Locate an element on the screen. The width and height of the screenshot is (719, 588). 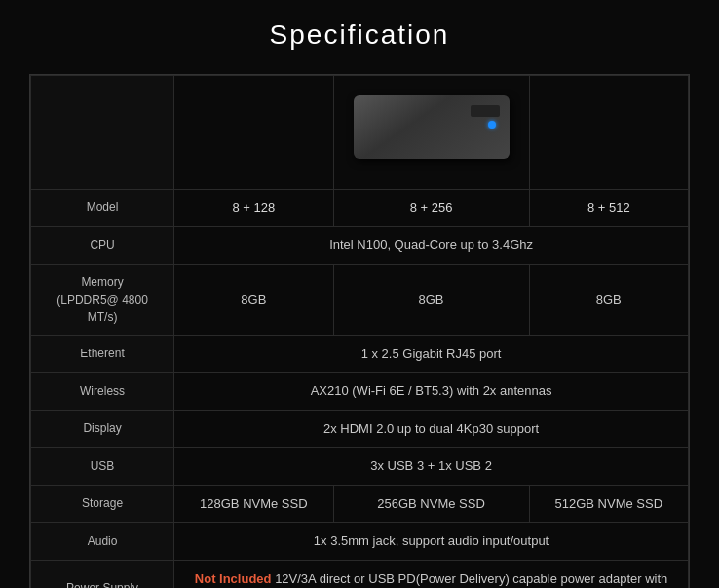
table-row-ethernet: Etherent 1 x 2.5 Gigabit RJ45 port is located at coordinates (360, 354).